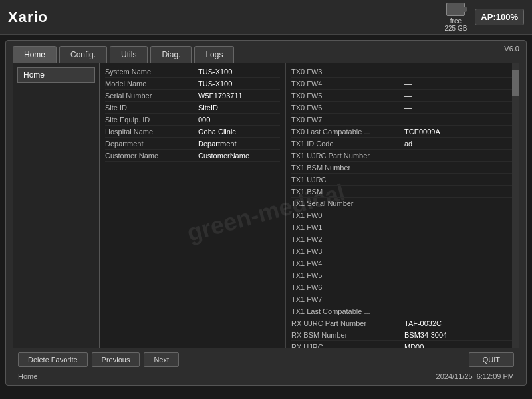  I want to click on status-section: Home, so click(28, 376).